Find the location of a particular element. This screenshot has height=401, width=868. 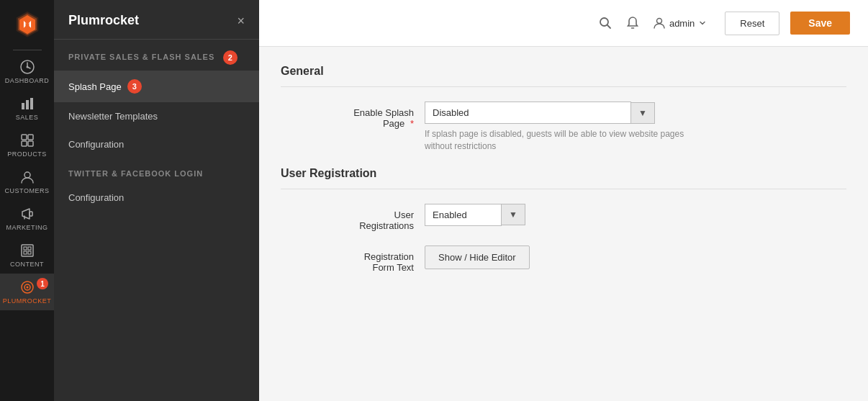

dashboard-label: DASHBOARD is located at coordinates (27, 81).